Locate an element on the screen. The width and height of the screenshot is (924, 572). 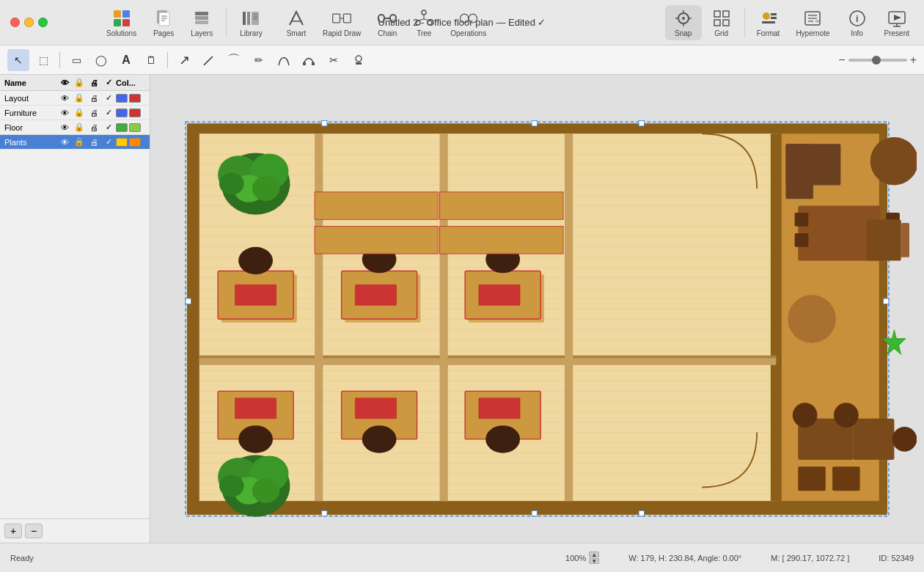
layer-row-layout: Layout 👁 🔒 🖨 ✓ is located at coordinates (75, 98).